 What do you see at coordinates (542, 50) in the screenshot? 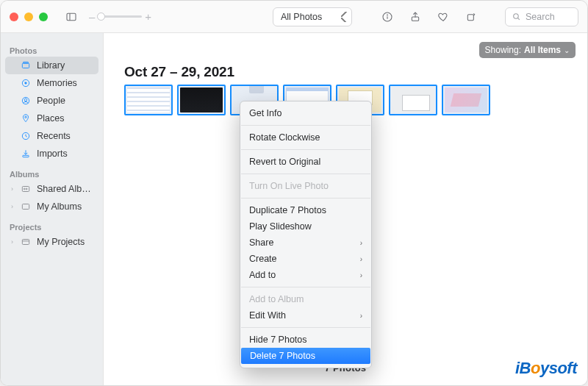
I see `showing-value: All Items` at bounding box center [542, 50].